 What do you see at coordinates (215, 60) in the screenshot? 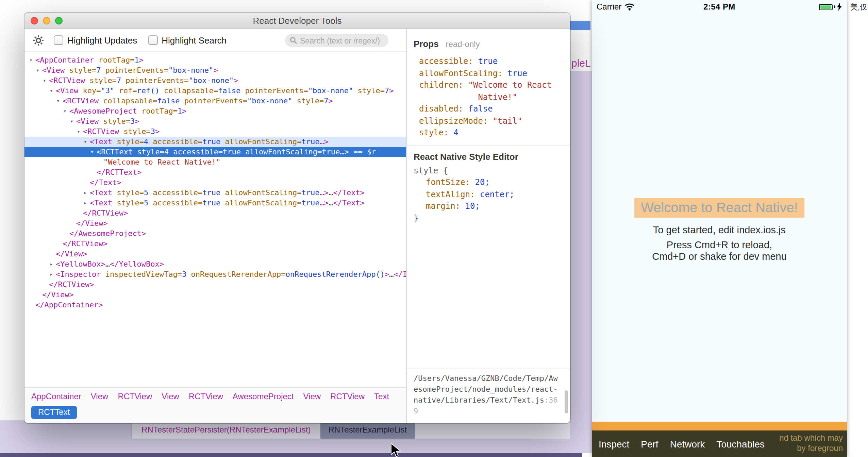
I see `tree-row: ▾<AppContainer rootTag=1>` at bounding box center [215, 60].